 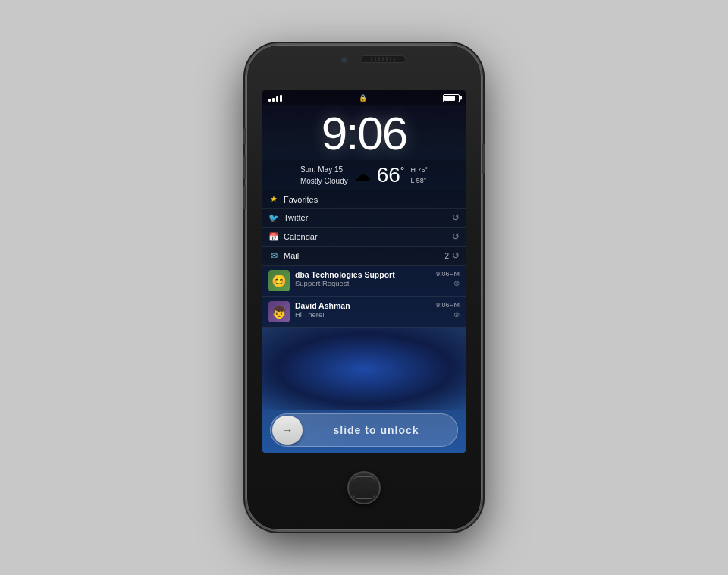 What do you see at coordinates (383, 59) in the screenshot?
I see `speaker-grille` at bounding box center [383, 59].